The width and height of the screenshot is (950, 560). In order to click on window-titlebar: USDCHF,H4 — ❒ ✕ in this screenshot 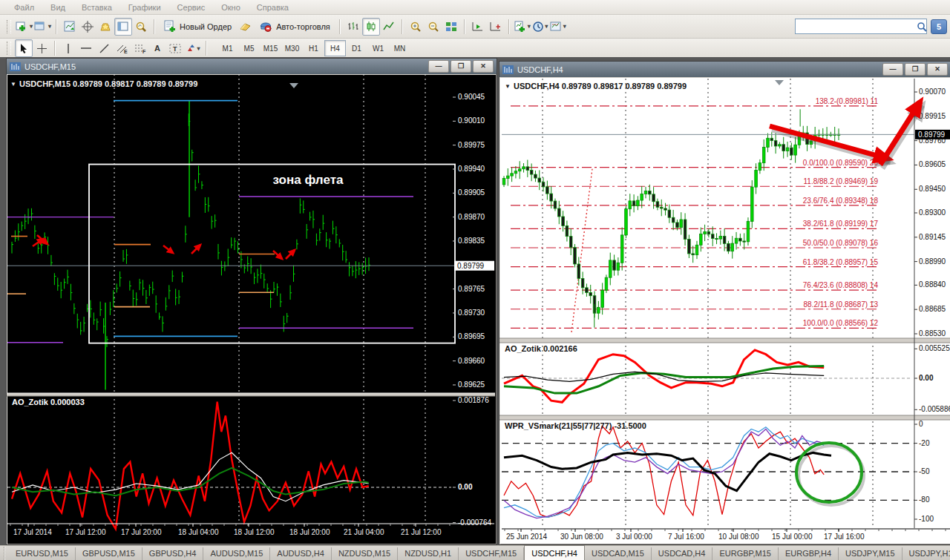, I will do `click(724, 70)`.